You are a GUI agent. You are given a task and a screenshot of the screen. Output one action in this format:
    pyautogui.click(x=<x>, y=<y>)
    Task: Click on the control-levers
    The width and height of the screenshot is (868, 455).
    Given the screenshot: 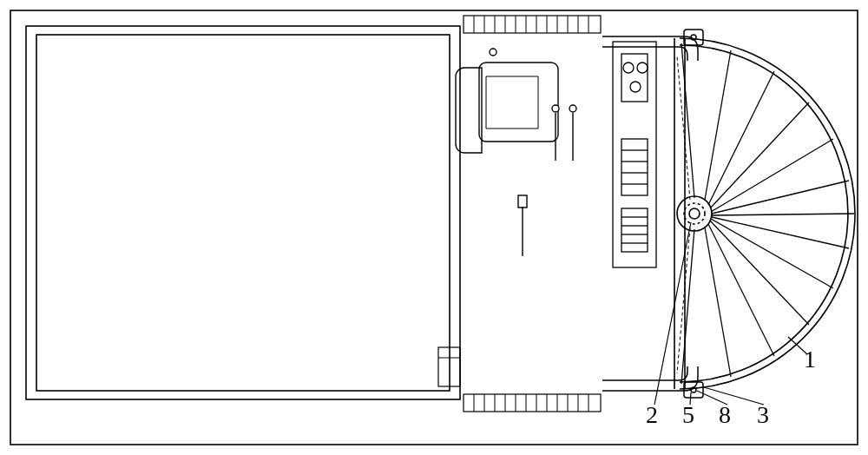 What is the action you would take?
    pyautogui.click(x=547, y=181)
    